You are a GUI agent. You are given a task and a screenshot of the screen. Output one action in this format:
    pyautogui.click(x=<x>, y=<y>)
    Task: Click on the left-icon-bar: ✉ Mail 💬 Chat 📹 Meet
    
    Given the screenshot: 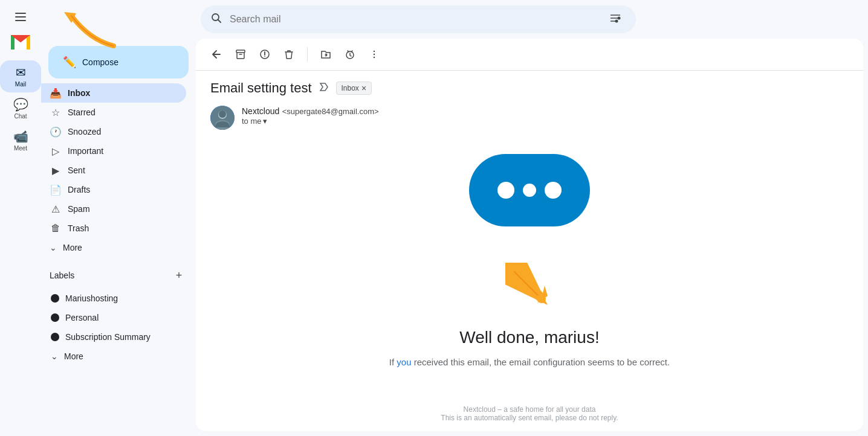 What is the action you would take?
    pyautogui.click(x=21, y=218)
    